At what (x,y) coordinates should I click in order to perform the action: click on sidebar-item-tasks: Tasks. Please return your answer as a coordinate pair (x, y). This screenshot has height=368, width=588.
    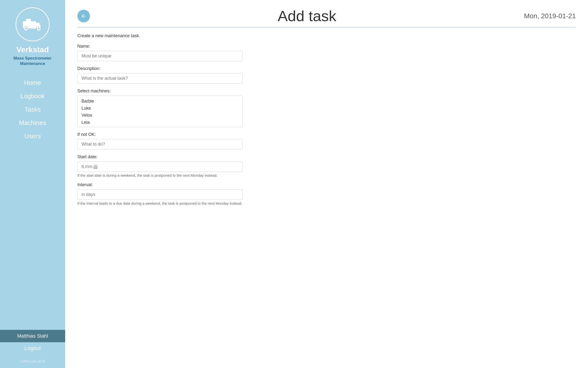
    Looking at the image, I should click on (33, 110).